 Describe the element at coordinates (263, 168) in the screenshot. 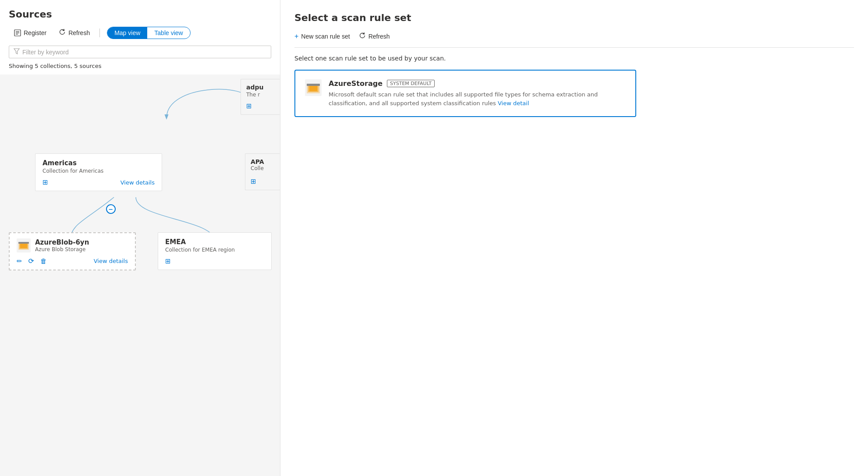

I see `apa-subtitle: Colle` at that location.